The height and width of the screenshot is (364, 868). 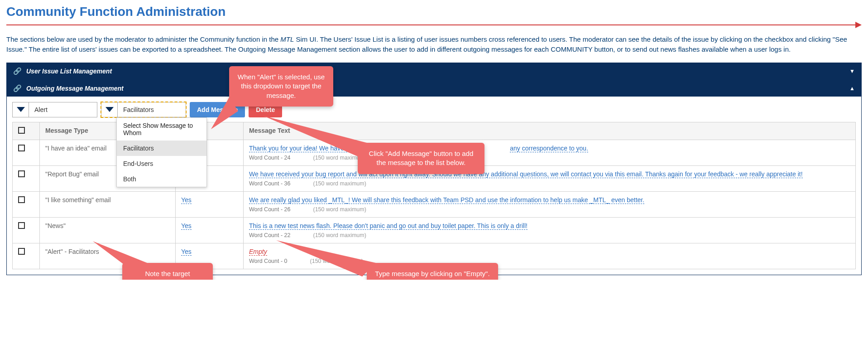 I want to click on cell-message-text: We have received your bug report and wil…, so click(x=550, y=179).